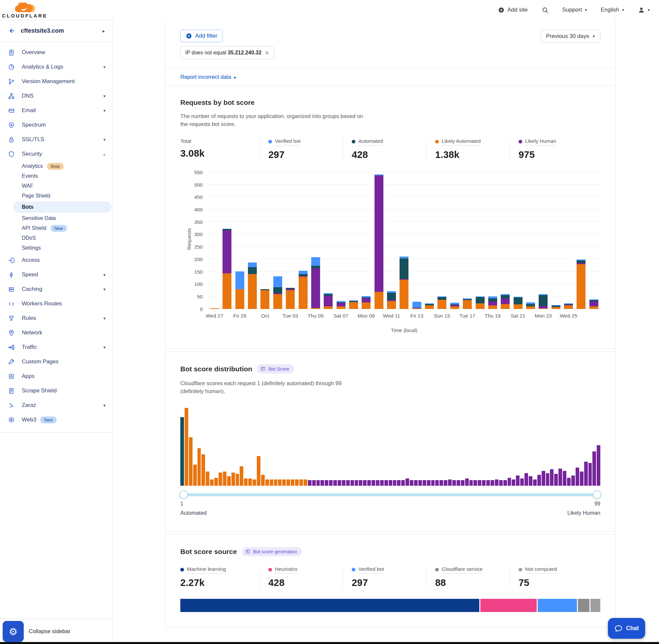 This screenshot has width=659, height=644. I want to click on back-arrow-icon, so click(11, 31).